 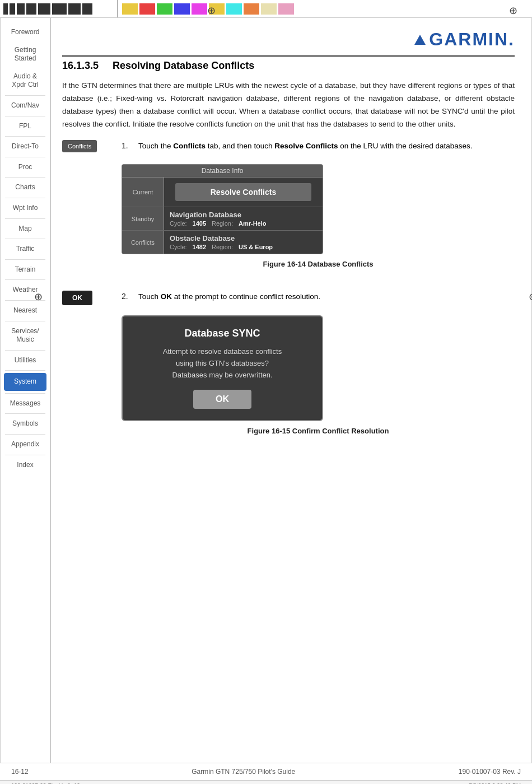 What do you see at coordinates (318, 210) in the screenshot?
I see `step-1-content: 1. Touch the Conflicts tab, and then tou…` at bounding box center [318, 210].